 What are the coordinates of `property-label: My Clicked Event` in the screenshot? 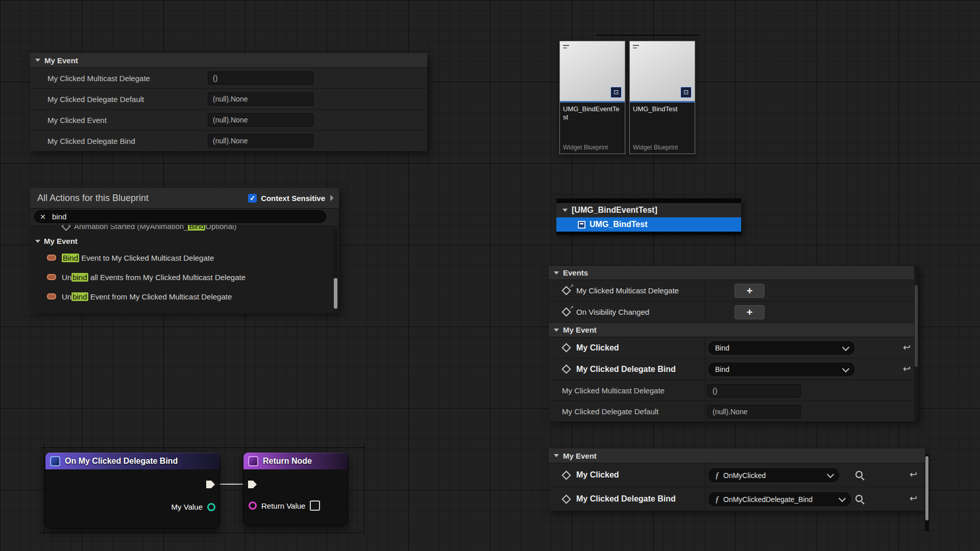 It's located at (77, 120).